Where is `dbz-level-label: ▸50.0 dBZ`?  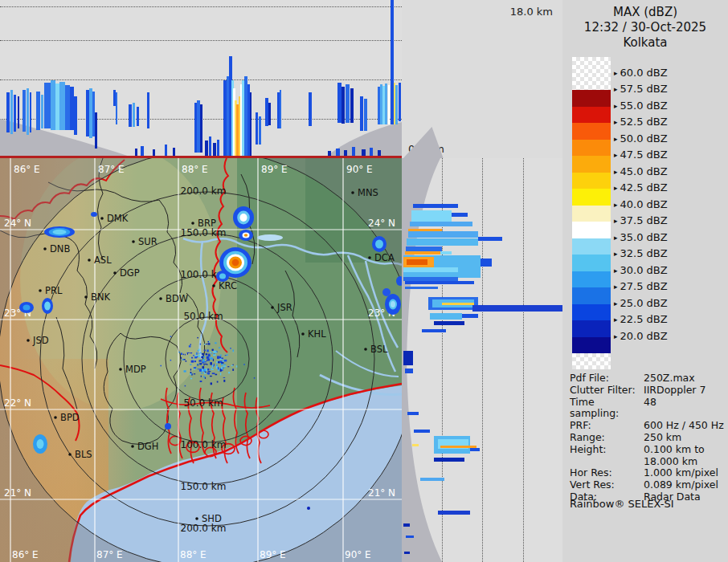
dbz-level-label: ▸50.0 dBZ is located at coordinates (641, 138).